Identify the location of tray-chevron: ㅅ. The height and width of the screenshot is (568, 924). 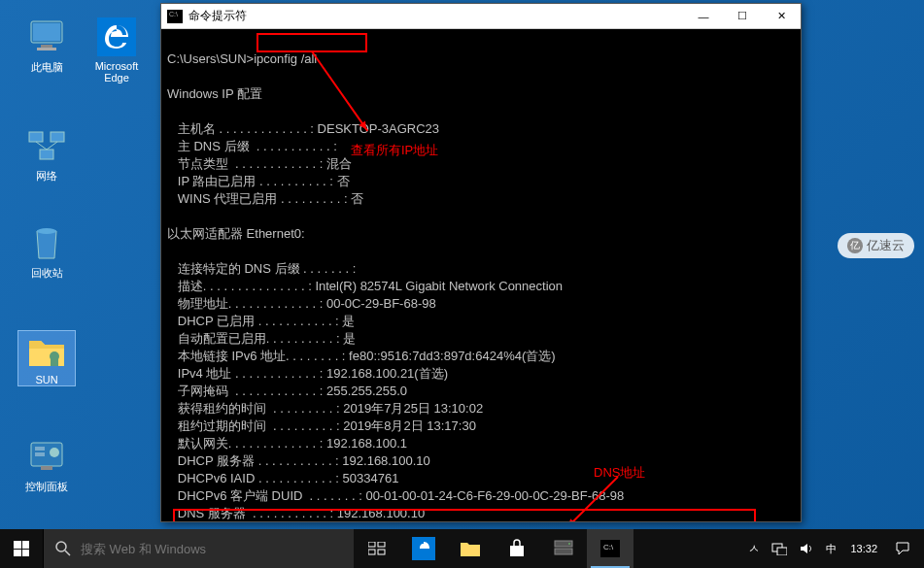
(754, 549).